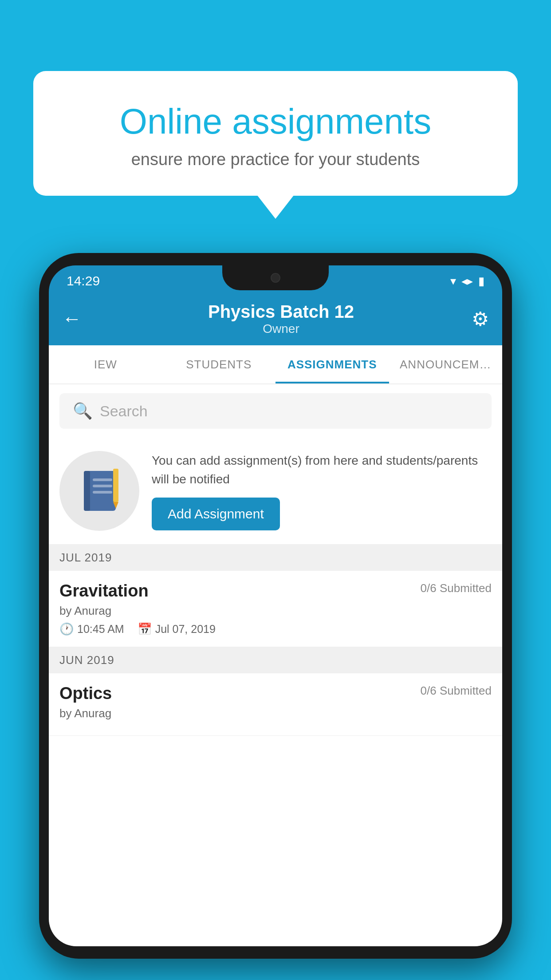 This screenshot has height=980, width=551. Describe the element at coordinates (276, 122) in the screenshot. I see `promo-title: Online assignments` at that location.